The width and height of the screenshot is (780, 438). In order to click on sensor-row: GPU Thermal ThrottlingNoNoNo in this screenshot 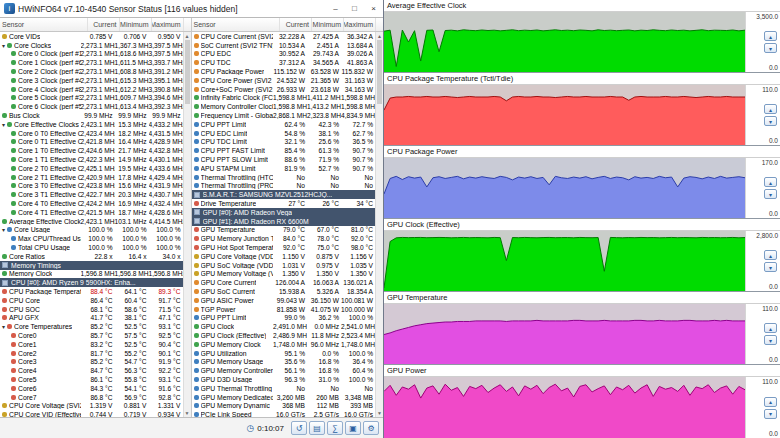, I will do `click(284, 388)`.